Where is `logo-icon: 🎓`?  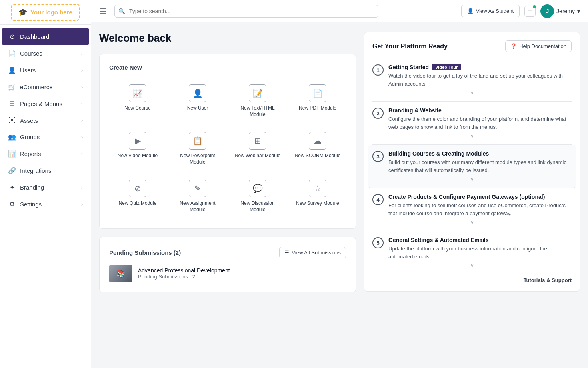 logo-icon: 🎓 is located at coordinates (23, 12).